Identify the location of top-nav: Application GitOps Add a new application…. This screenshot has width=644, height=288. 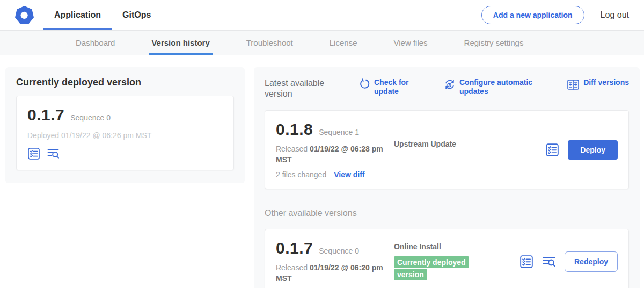
(322, 15).